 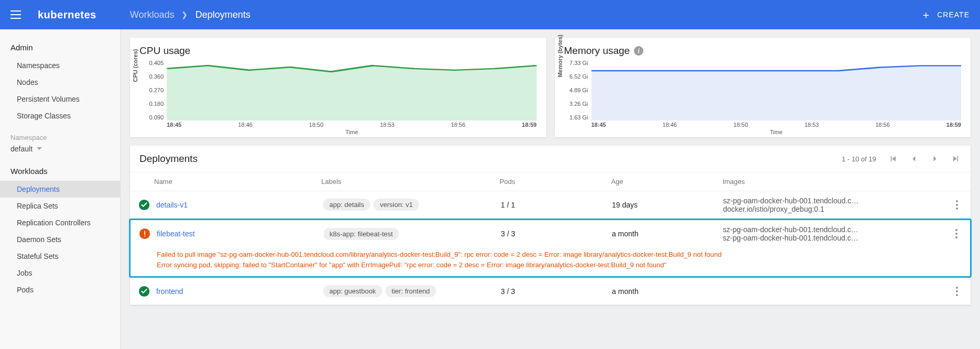 What do you see at coordinates (60, 239) in the screenshot?
I see `sidebar-item-daemon-sets: Daemon Sets` at bounding box center [60, 239].